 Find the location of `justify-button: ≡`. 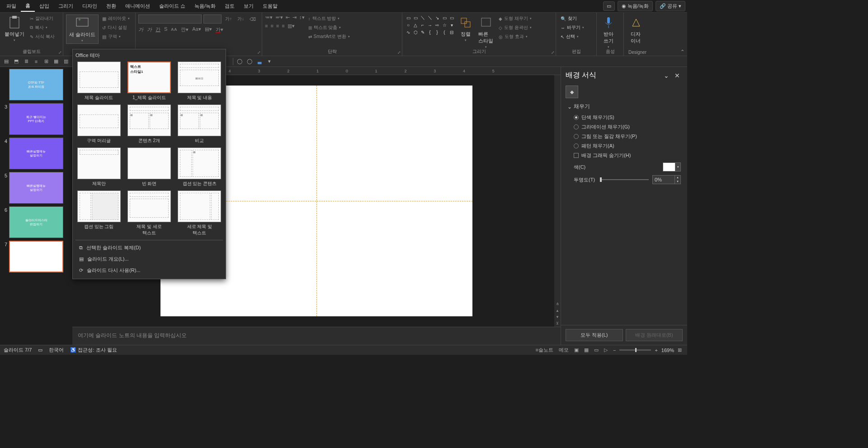

justify-button: ≡ is located at coordinates (283, 26).